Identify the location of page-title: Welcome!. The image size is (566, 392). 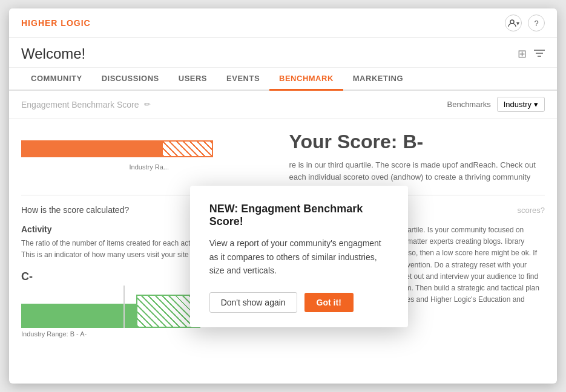
(53, 54).